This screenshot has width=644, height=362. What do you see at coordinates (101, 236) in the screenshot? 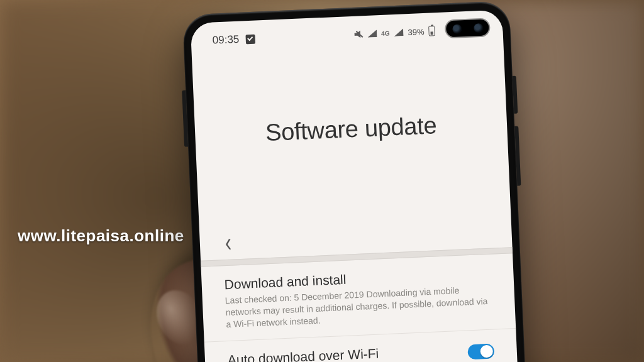
I see `watermark-text: www.litepaisa.online` at bounding box center [101, 236].